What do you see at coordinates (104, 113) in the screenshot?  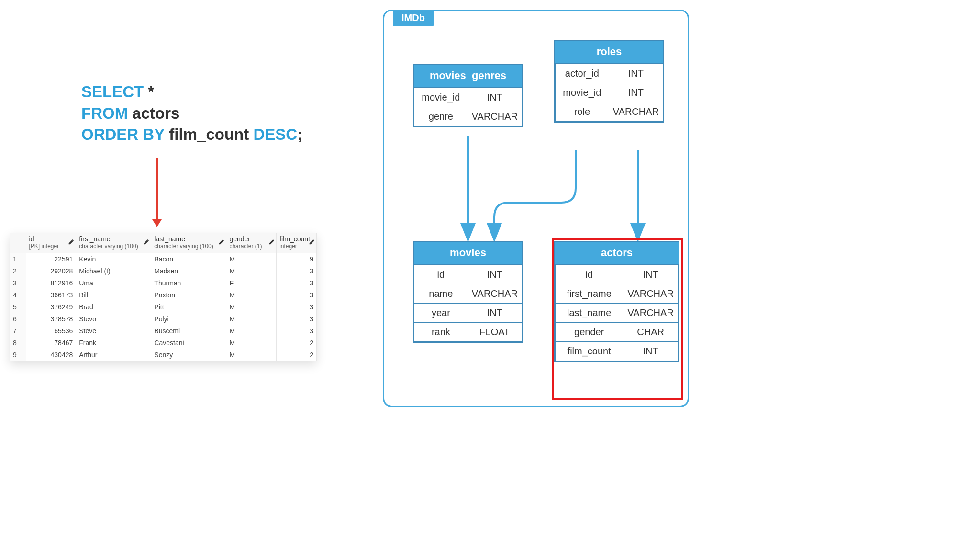 I see `kw-from: FROM` at bounding box center [104, 113].